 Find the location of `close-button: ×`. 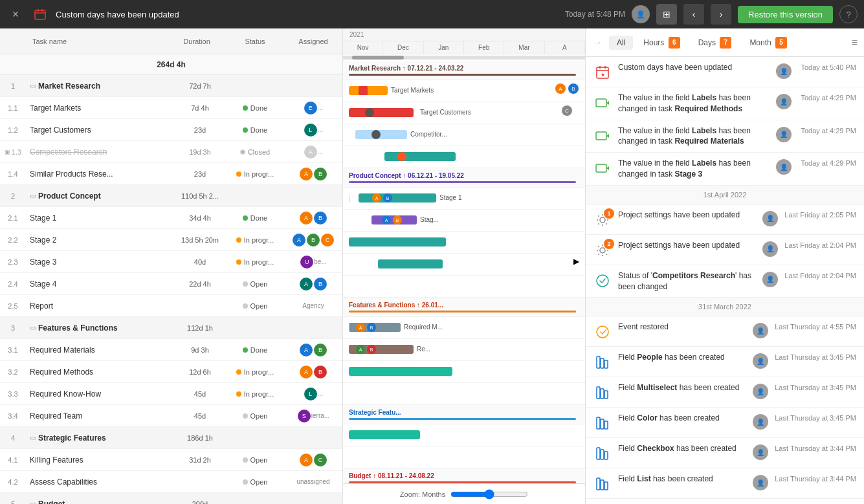

close-button: × is located at coordinates (16, 14).